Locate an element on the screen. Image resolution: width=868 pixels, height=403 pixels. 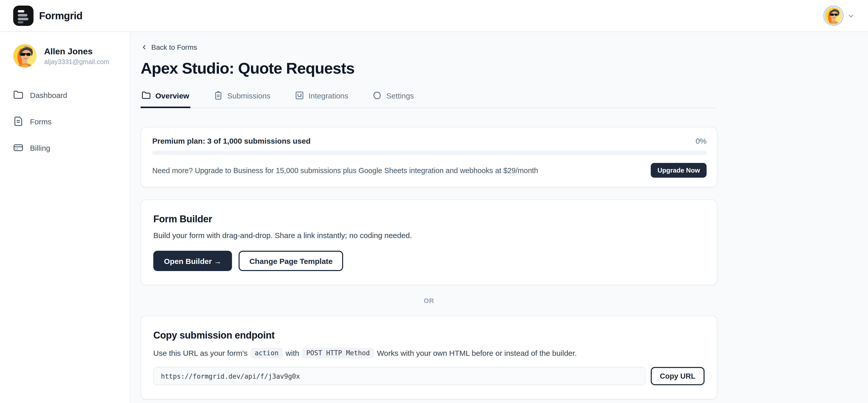
or-divider: OR is located at coordinates (429, 301).